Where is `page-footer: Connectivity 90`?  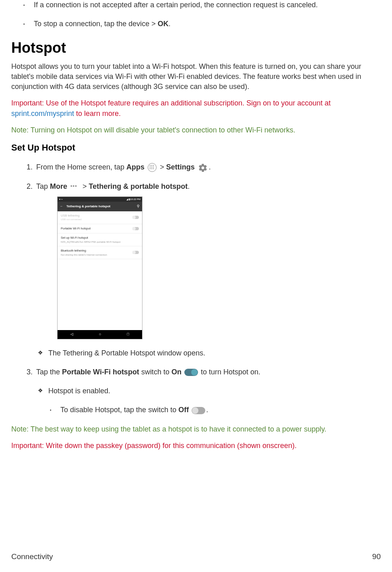
page-footer: Connectivity 90 is located at coordinates (196, 557).